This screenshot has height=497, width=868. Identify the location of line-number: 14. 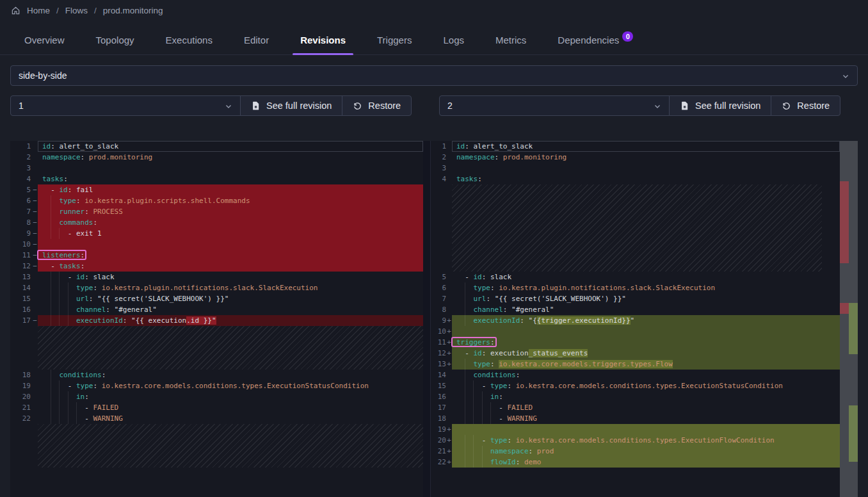
(21, 288).